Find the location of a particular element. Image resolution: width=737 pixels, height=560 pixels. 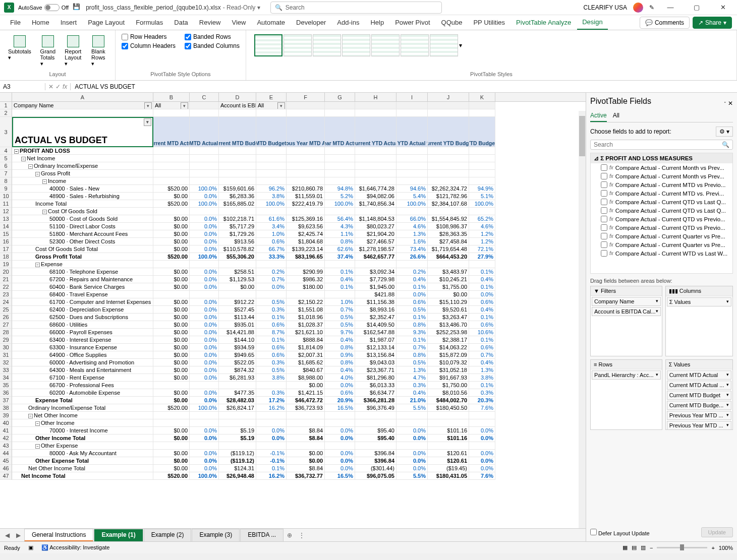

cancel-icon: ✕ is located at coordinates (51, 87).